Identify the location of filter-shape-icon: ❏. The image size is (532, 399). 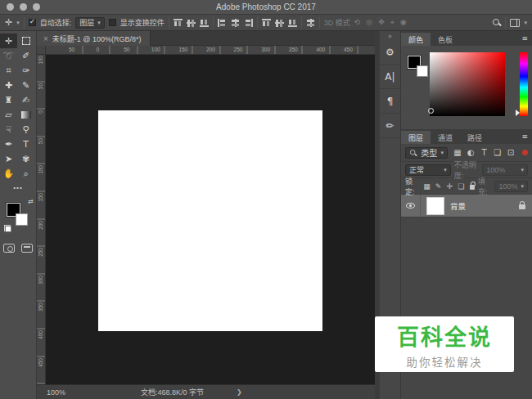
(498, 152).